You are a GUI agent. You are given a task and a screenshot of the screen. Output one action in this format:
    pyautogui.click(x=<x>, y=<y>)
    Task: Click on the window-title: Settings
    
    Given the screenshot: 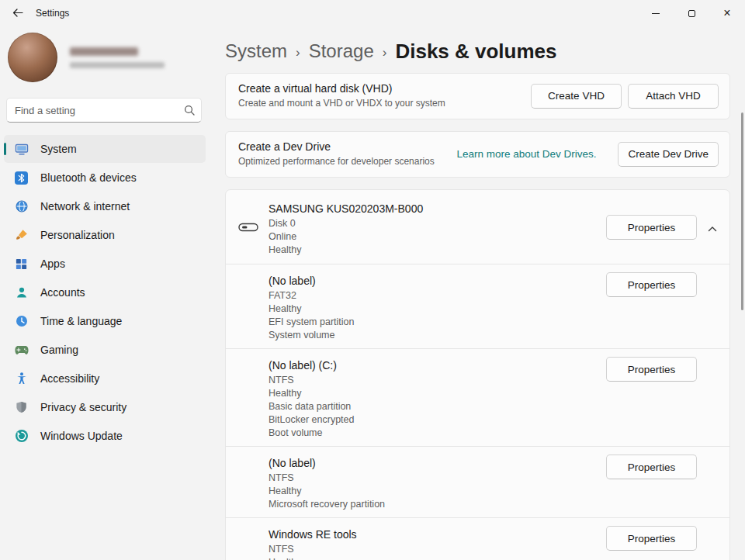 What is the action you would take?
    pyautogui.click(x=53, y=13)
    